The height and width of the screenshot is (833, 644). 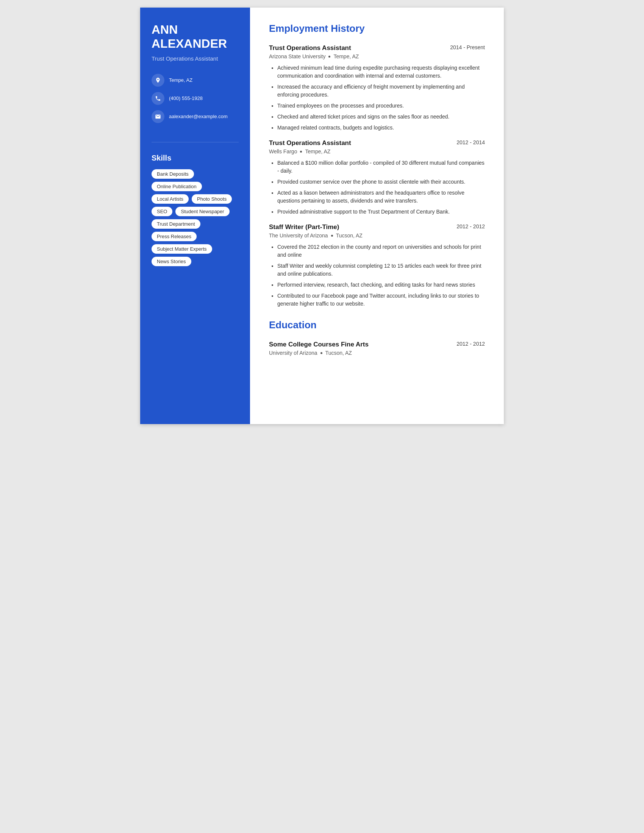 What do you see at coordinates (198, 117) in the screenshot?
I see `email-text: aalexander@example.com` at bounding box center [198, 117].